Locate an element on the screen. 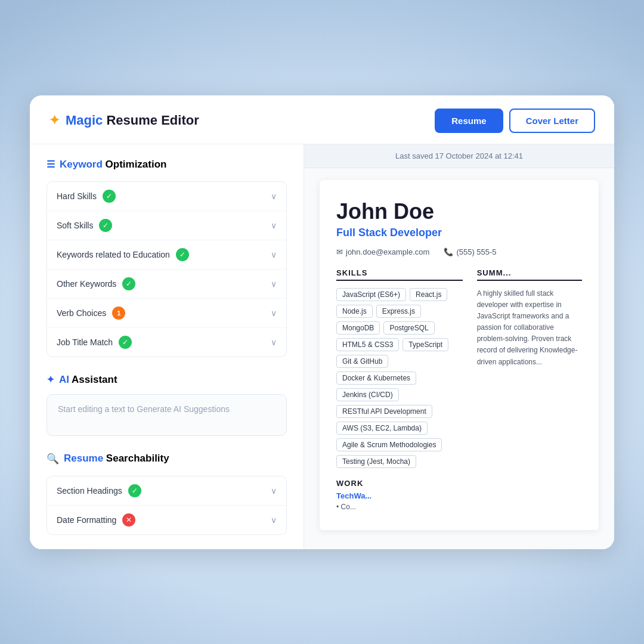  save-bar: Last saved 17 October 2024 at 12:41 is located at coordinates (459, 156).